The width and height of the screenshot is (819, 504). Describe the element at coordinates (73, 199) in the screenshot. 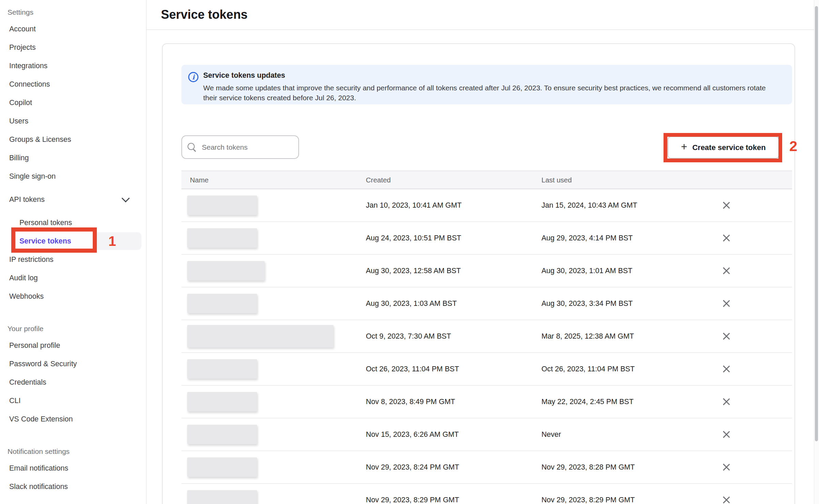

I see `sidebar-item-api-tokens: API tokens` at that location.